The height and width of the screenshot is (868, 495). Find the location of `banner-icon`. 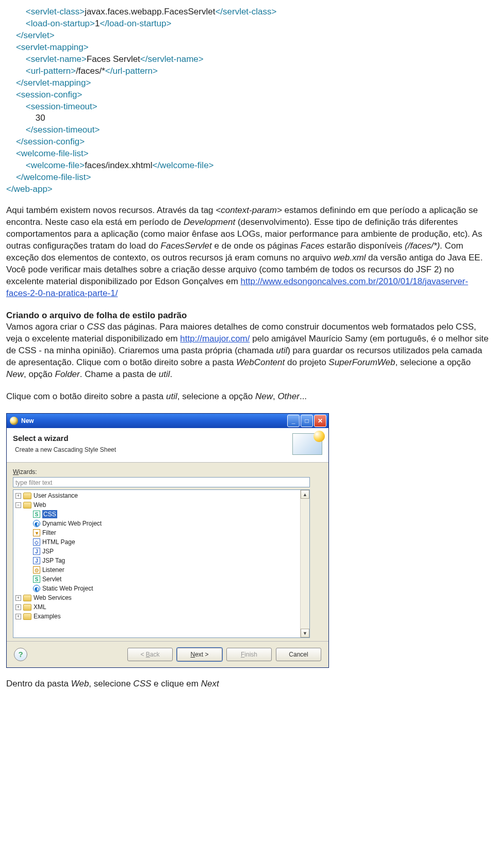

banner-icon is located at coordinates (307, 444).